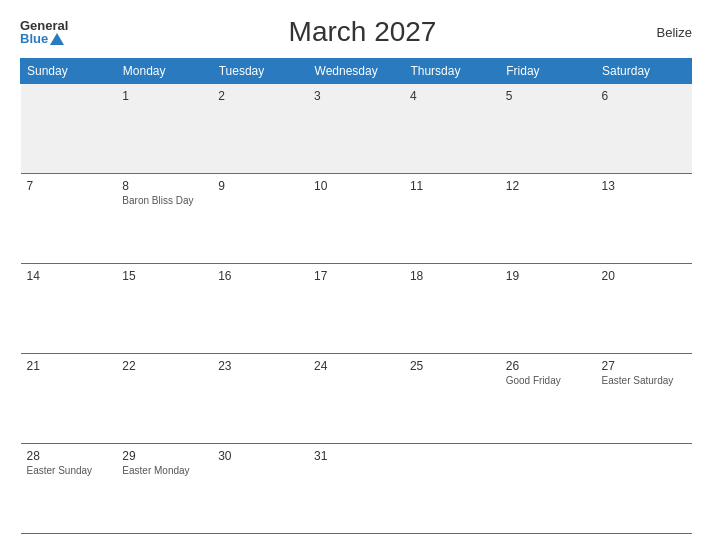 The height and width of the screenshot is (550, 712). I want to click on calendar-title: March 2027, so click(363, 32).